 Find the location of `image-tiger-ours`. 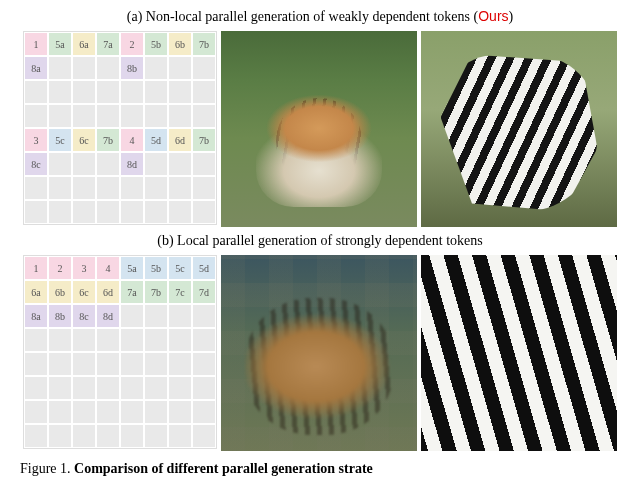

image-tiger-ours is located at coordinates (319, 129).